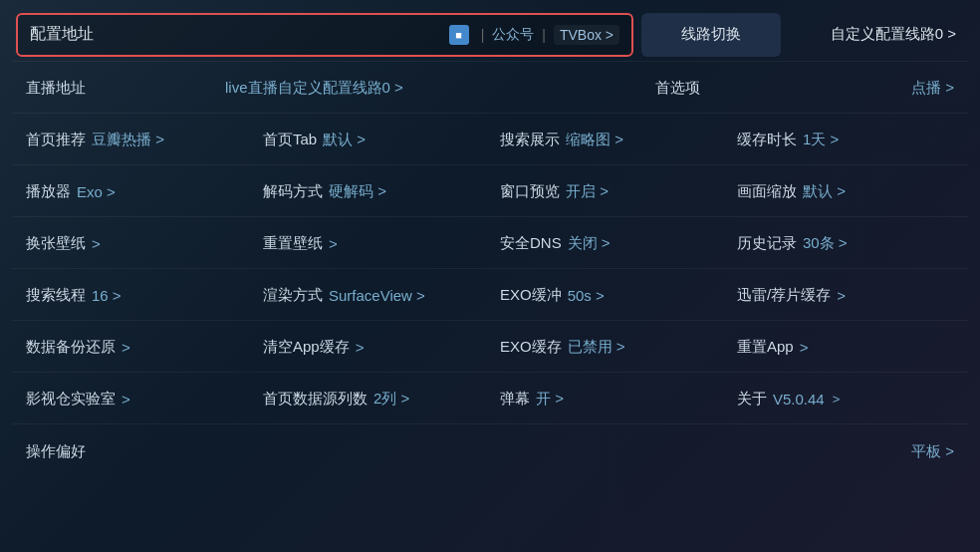 The image size is (980, 552). What do you see at coordinates (544, 35) in the screenshot?
I see `pipe-divider2: |` at bounding box center [544, 35].